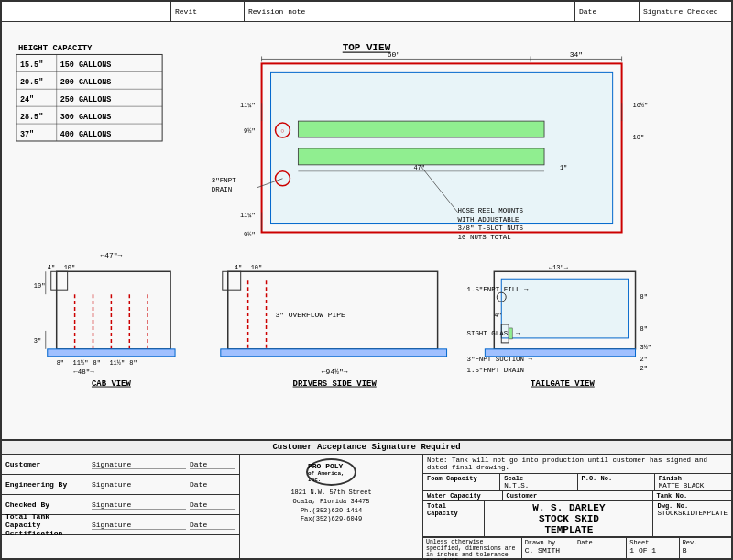  Describe the element at coordinates (693, 496) in the screenshot. I see `tank-no-item: Tank No.` at that location.